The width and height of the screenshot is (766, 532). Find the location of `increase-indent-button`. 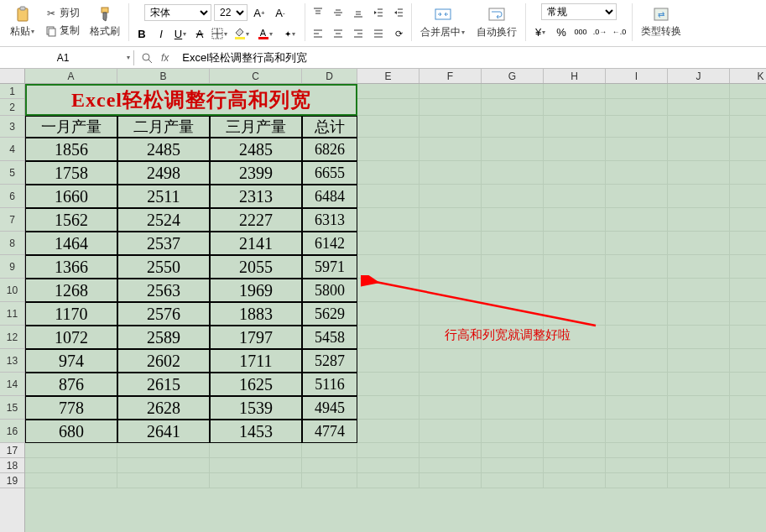

increase-indent-button is located at coordinates (399, 13).